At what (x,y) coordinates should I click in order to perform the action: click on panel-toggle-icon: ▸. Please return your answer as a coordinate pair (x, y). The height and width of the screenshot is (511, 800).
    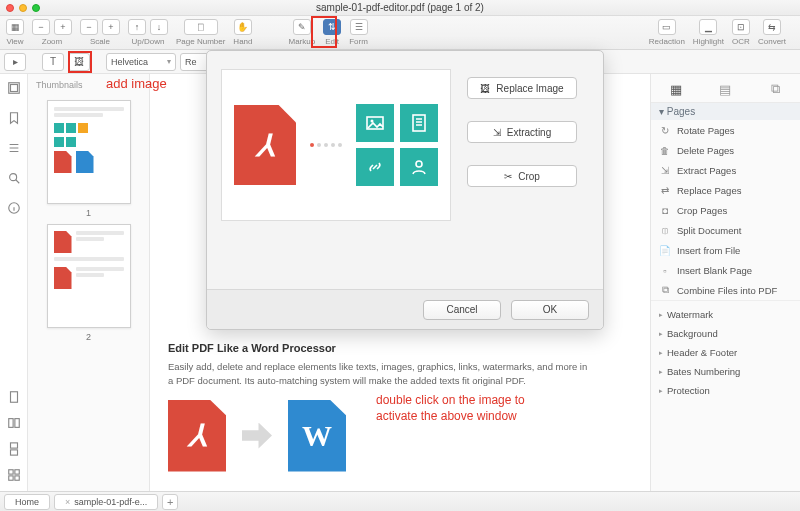
    Looking at the image, I should click on (15, 62).